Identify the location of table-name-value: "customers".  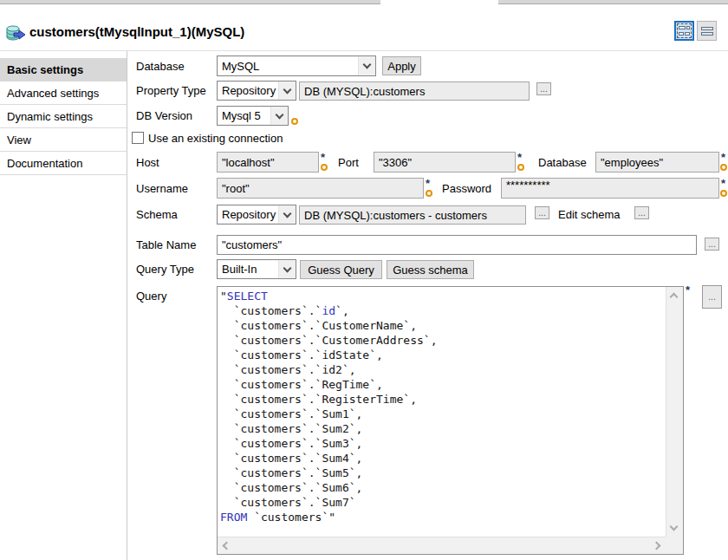
(251, 244).